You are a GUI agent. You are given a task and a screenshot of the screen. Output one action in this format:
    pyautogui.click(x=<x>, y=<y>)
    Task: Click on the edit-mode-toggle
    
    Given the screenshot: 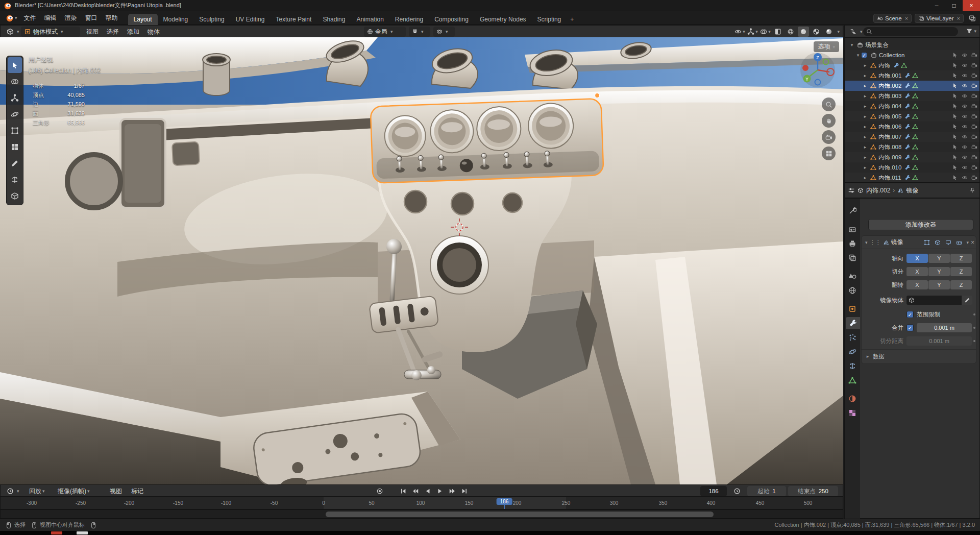 What is the action you would take?
    pyautogui.click(x=937, y=242)
    